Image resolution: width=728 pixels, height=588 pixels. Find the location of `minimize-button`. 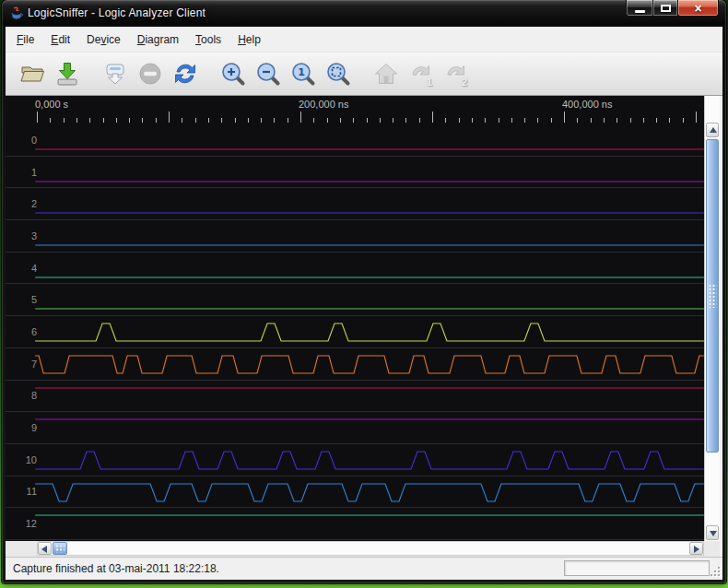

minimize-button is located at coordinates (640, 8).